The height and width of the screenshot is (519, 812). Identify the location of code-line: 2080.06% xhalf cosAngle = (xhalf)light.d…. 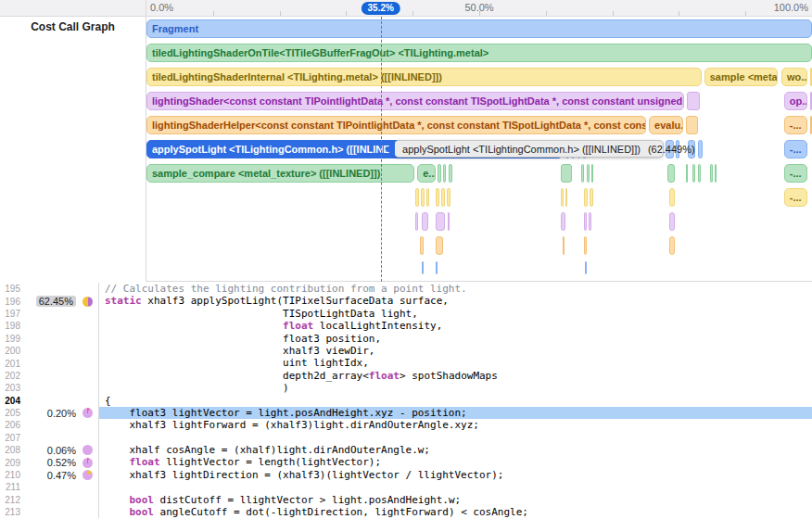
(406, 450).